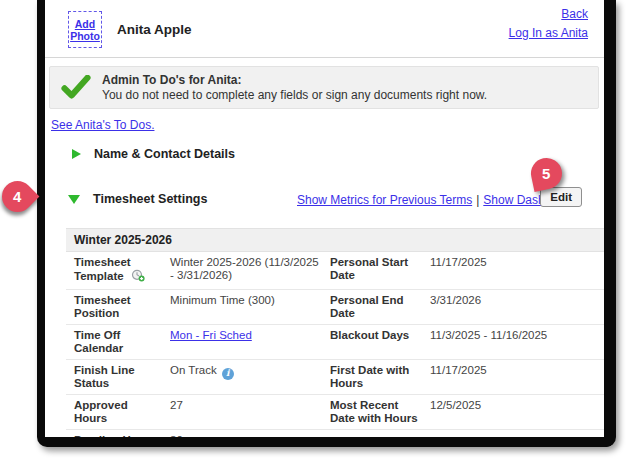 This screenshot has height=466, width=644. I want to click on header-links: Back Log In as Anita, so click(548, 24).